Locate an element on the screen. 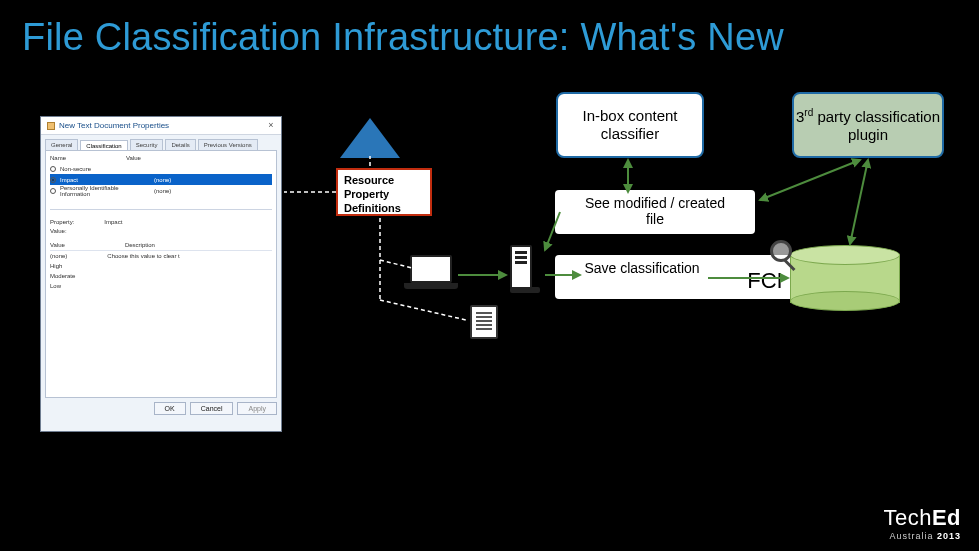 The image size is (979, 551). sub-b: 2013 is located at coordinates (949, 536).